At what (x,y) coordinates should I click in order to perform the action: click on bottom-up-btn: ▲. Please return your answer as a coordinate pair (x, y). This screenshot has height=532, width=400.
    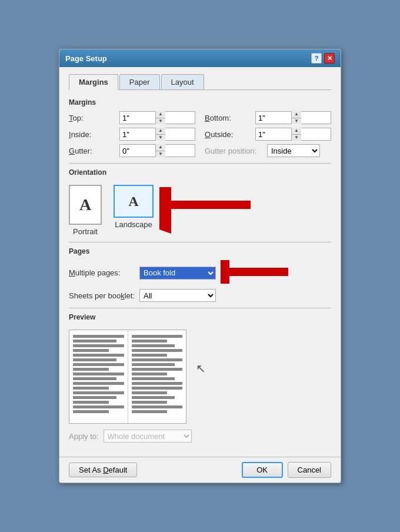
    Looking at the image, I should click on (296, 115).